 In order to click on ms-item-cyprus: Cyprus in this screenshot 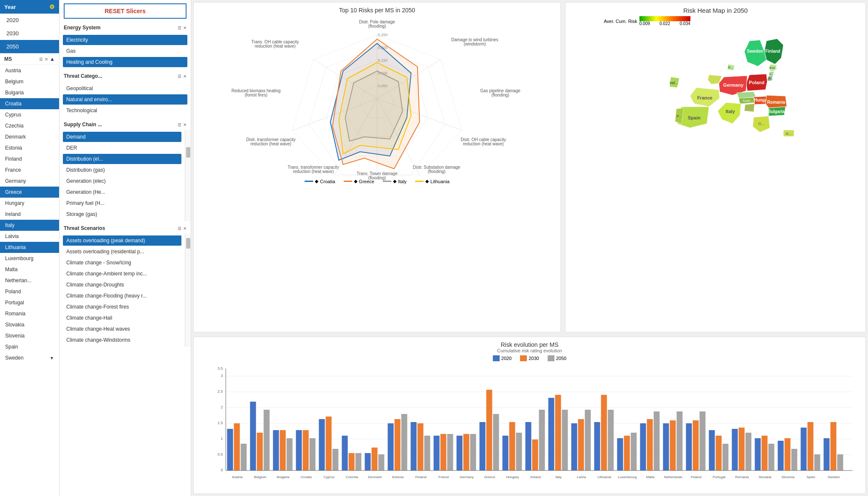, I will do `click(30, 115)`.